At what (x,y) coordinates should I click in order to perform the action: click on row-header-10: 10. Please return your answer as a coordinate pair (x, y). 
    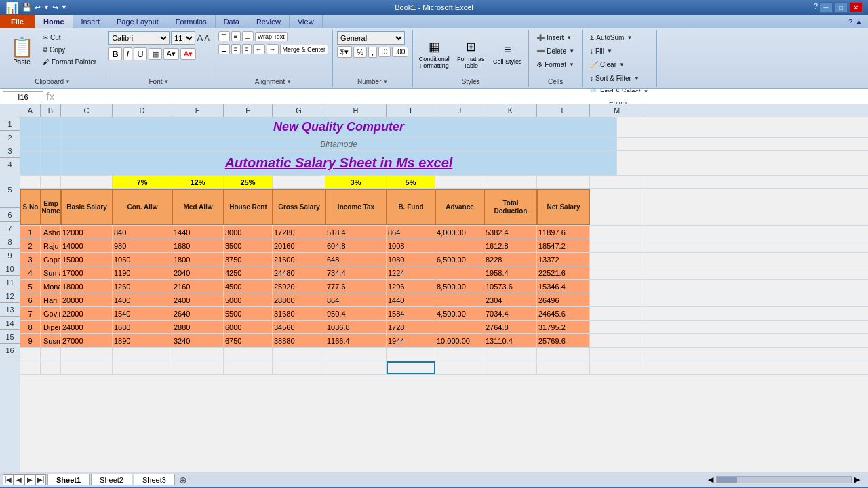
    Looking at the image, I should click on (9, 269).